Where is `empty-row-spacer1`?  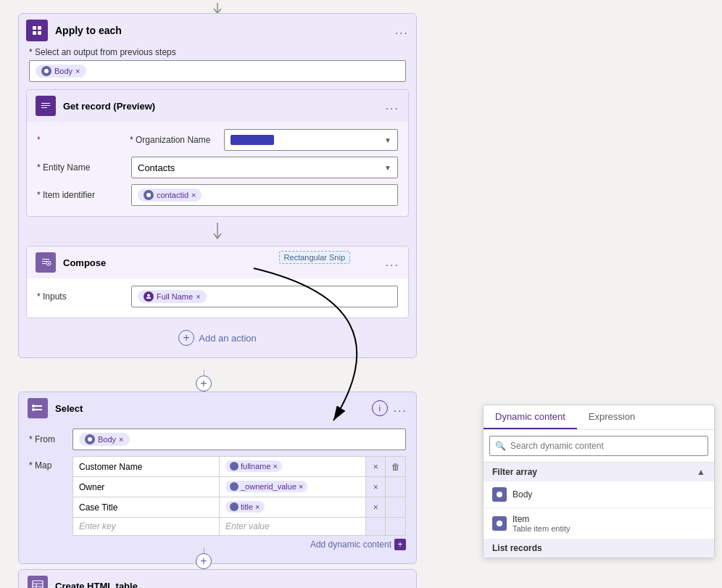
empty-row-spacer1 is located at coordinates (375, 526).